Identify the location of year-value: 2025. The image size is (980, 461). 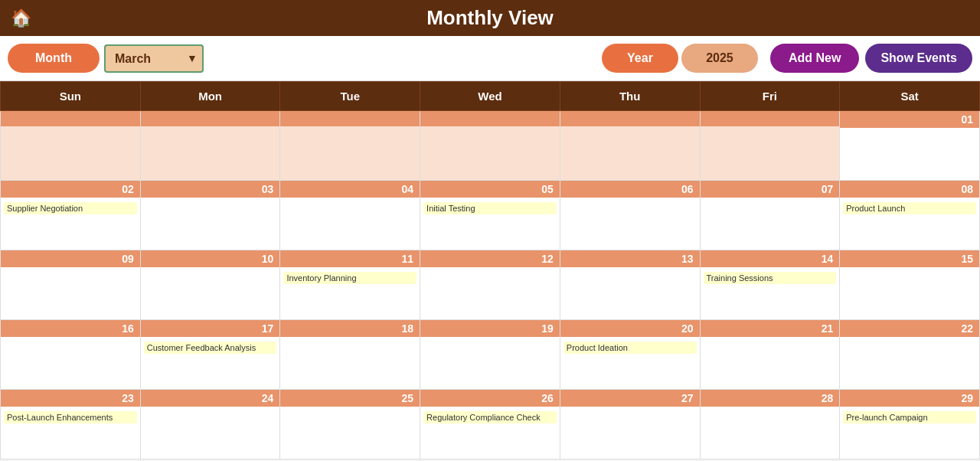
(720, 58).